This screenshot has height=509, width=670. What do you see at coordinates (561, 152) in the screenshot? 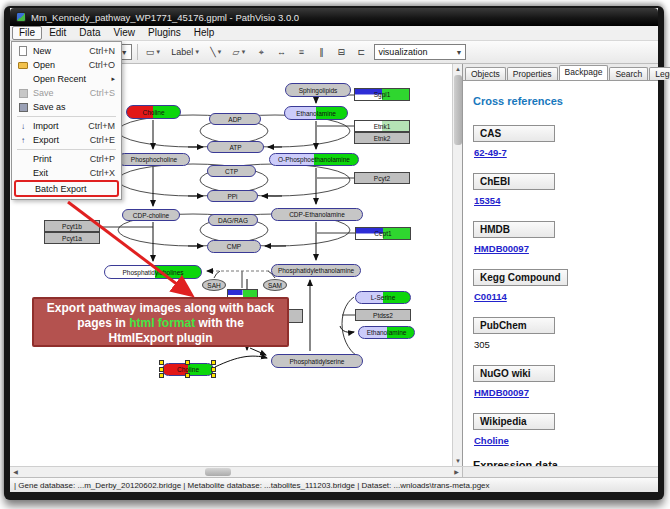
I see `crossref-link: 62-49-7` at bounding box center [561, 152].